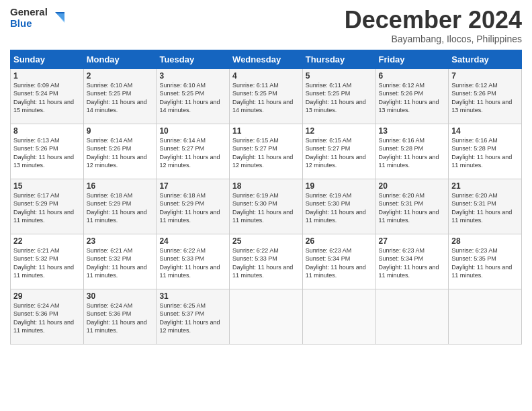 This screenshot has height=411, width=532. What do you see at coordinates (485, 151) in the screenshot?
I see `calendar-cell: 14 Sunrise: 6:16 AM Sunset: 5:28 PM Dayl…` at bounding box center [485, 151].